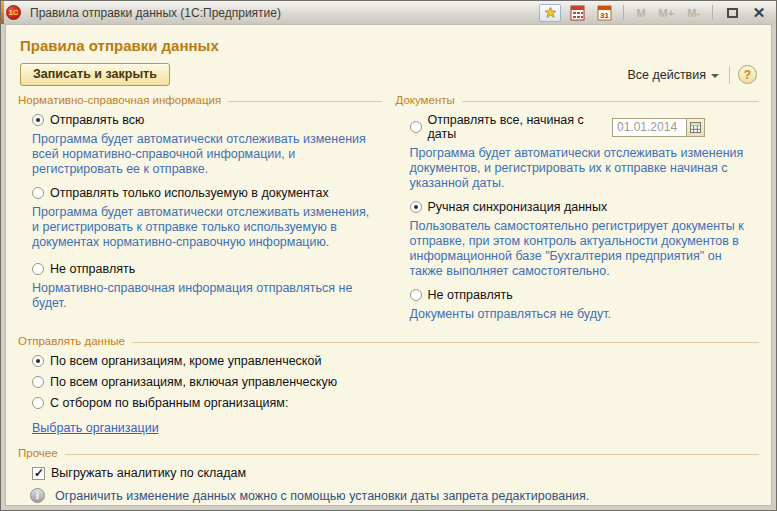 The width and height of the screenshot is (777, 511). Describe the element at coordinates (148, 473) in the screenshot. I see `checkbox-label: Выгружать аналитику по складам` at that location.